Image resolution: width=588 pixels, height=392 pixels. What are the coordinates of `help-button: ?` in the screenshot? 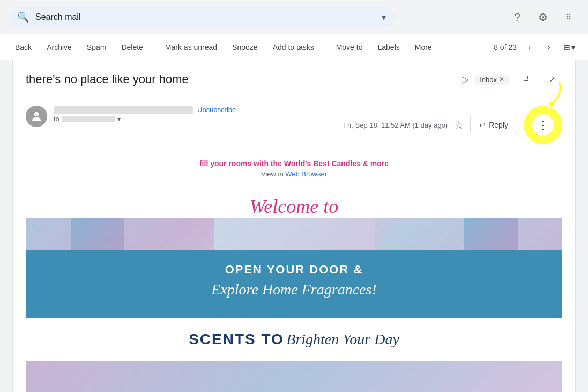 It's located at (517, 17).